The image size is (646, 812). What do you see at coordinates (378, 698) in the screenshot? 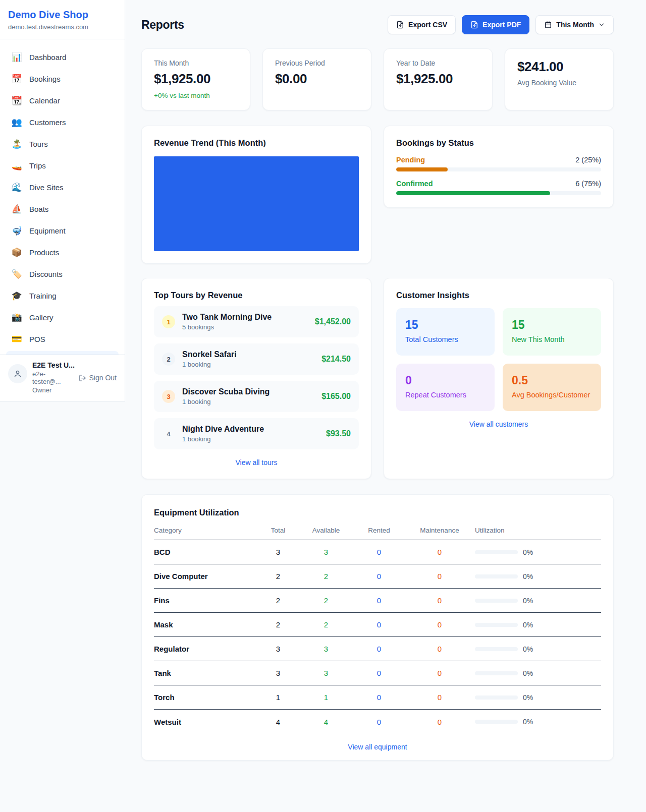
I see `table-row: Torch 1 1 0 0 0%` at bounding box center [378, 698].